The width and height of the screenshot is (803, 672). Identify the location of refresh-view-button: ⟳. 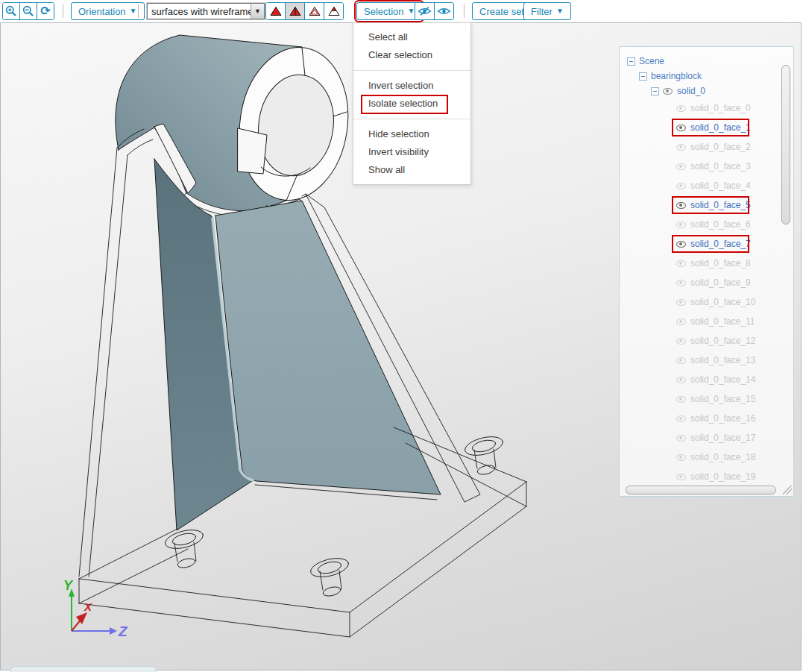
(45, 11).